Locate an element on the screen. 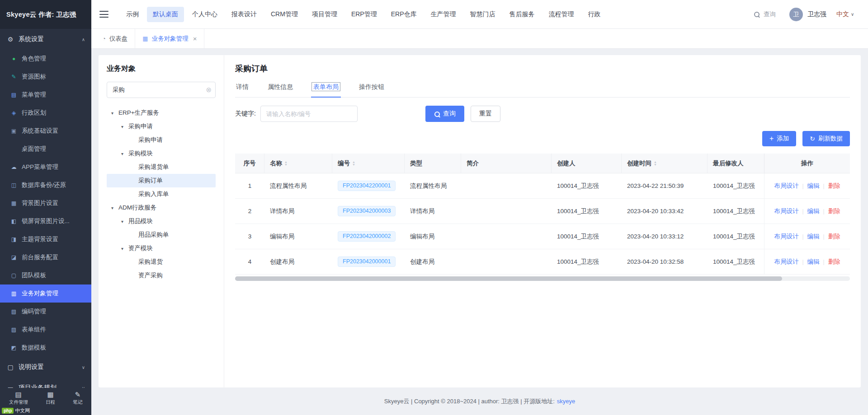 This screenshot has height=415, width=868. background-image-icon: ▦ is located at coordinates (14, 203).